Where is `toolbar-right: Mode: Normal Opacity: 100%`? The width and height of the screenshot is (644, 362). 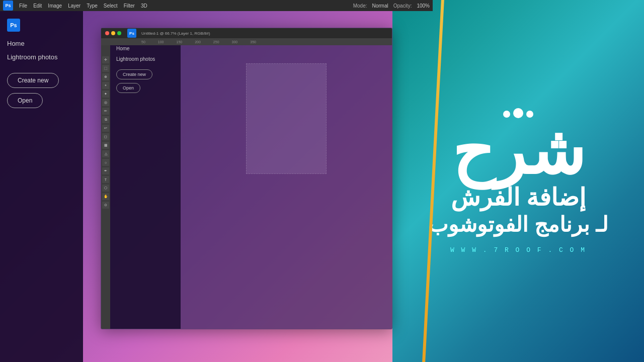 toolbar-right: Mode: Normal Opacity: 100% is located at coordinates (391, 6).